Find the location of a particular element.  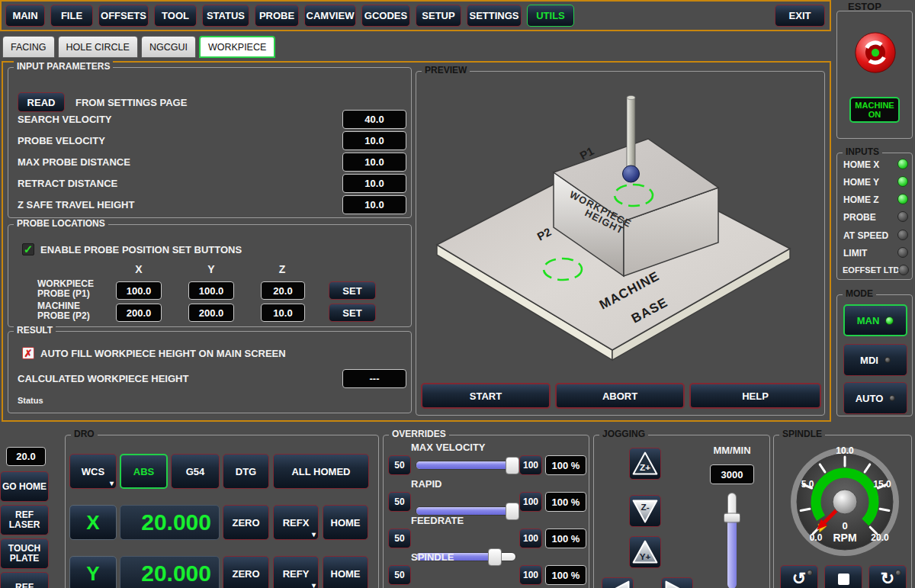

tab-hole-circle: HOLE CIRCLE is located at coordinates (98, 47).